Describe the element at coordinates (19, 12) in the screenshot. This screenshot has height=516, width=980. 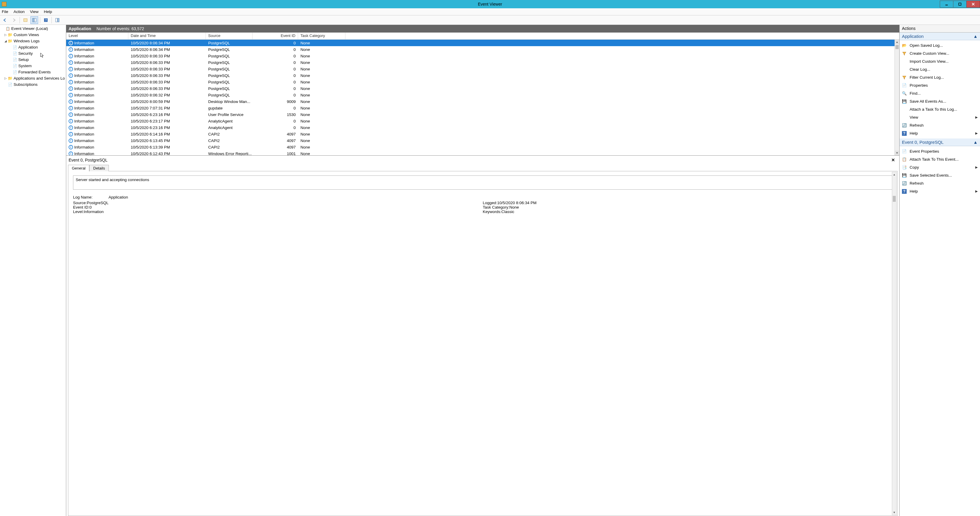
I see `menu-action: Action` at that location.